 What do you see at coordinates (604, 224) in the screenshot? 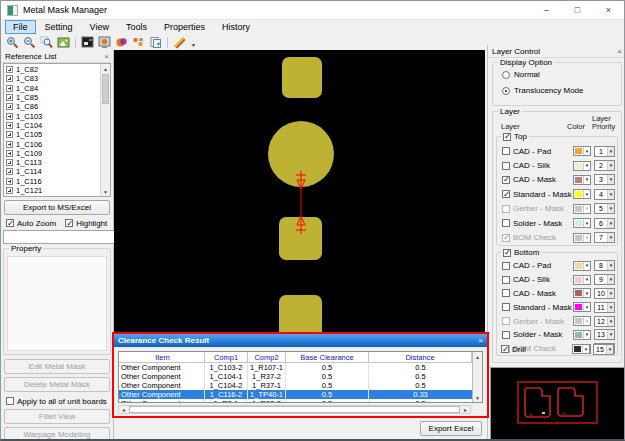
I see `priority-dropdown: 6` at bounding box center [604, 224].